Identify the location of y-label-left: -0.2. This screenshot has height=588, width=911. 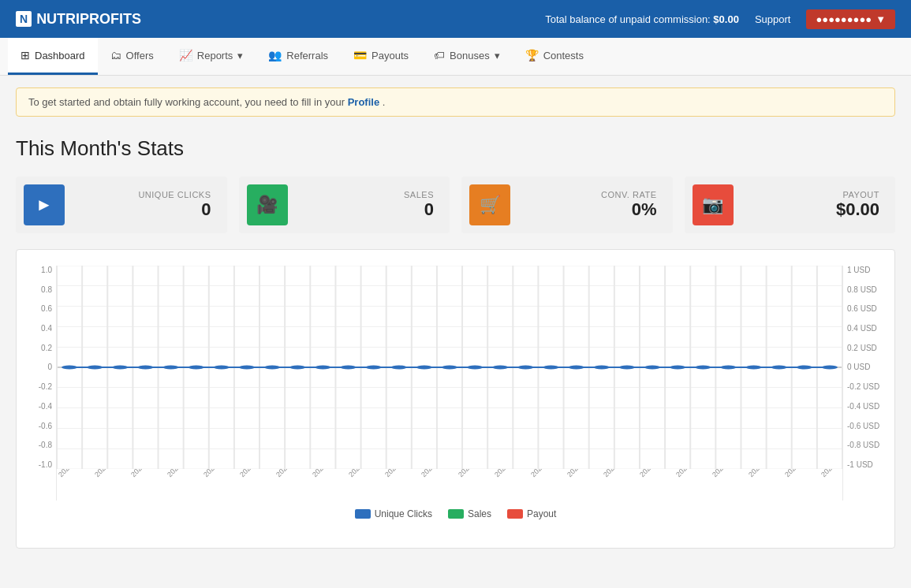
(46, 386).